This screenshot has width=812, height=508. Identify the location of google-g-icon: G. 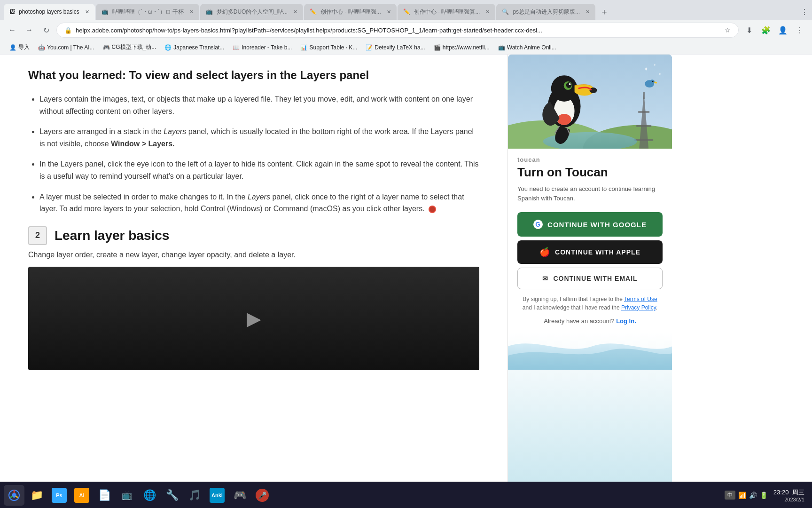
(538, 224).